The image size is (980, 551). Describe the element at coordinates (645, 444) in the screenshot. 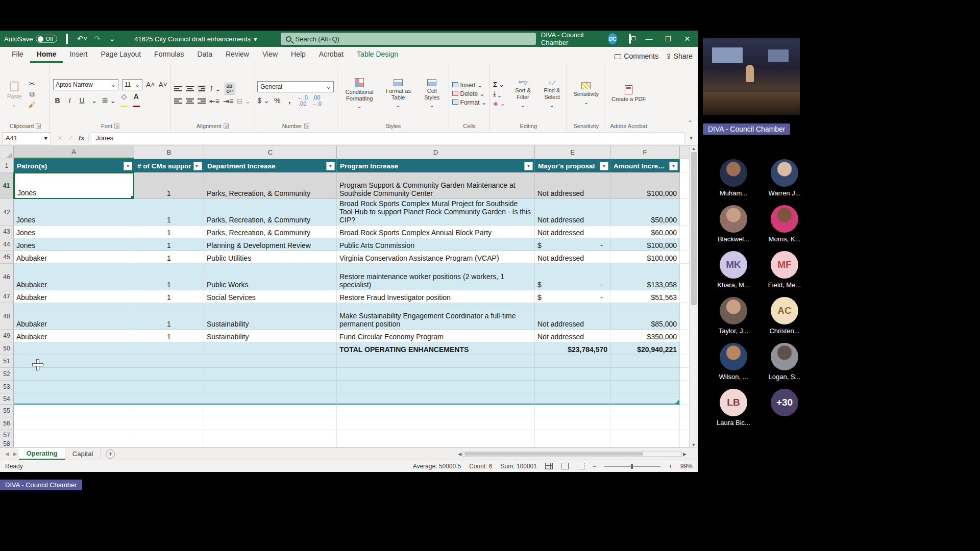

I see `cell-F58` at that location.